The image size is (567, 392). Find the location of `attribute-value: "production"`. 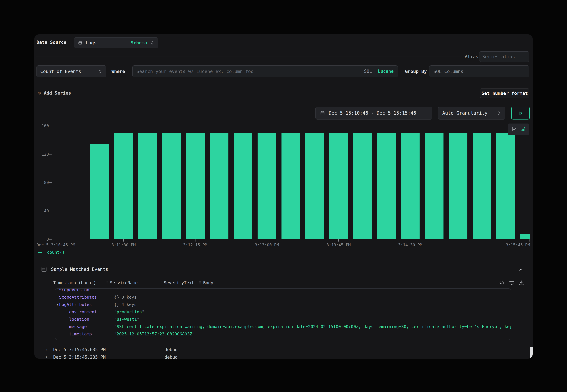

attribute-value: "production" is located at coordinates (129, 312).